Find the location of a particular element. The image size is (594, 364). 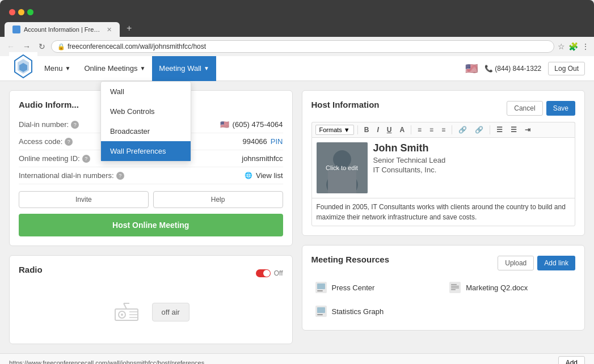

ordered-list-button: ☰ is located at coordinates (514, 130).